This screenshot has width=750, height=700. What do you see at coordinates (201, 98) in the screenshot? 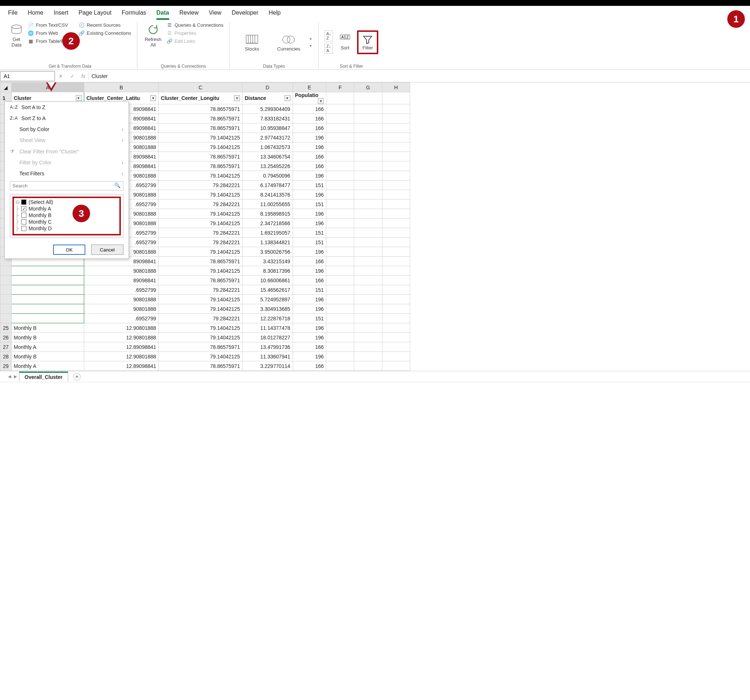
I see `header-cell-C: Cluster_Center_Longitu▾` at bounding box center [201, 98].